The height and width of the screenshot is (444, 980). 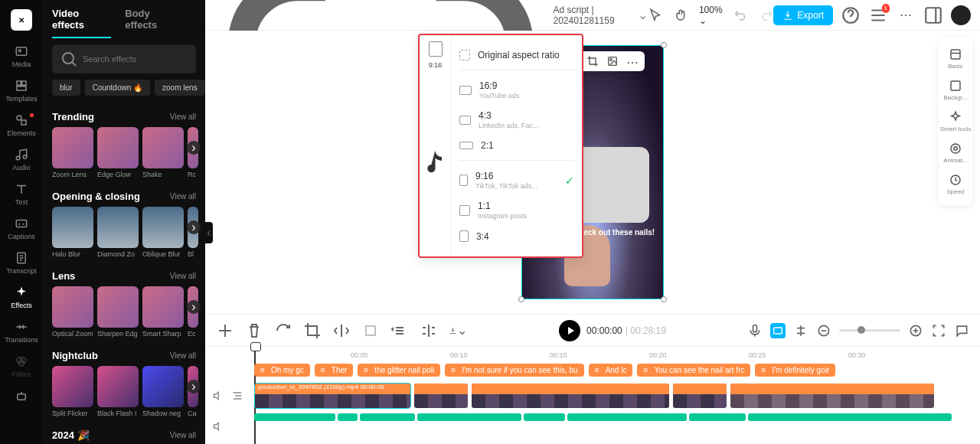 I want to click on export-button: Export, so click(x=803, y=15).